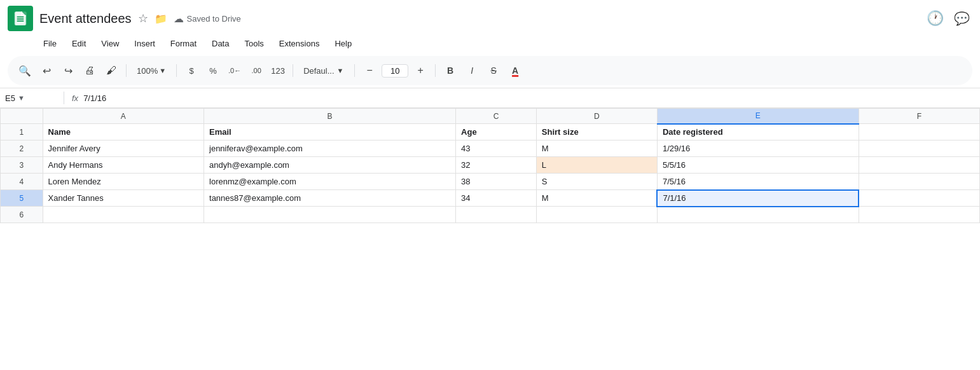 The height and width of the screenshot is (370, 980). I want to click on cloud-icon: ☁, so click(179, 19).